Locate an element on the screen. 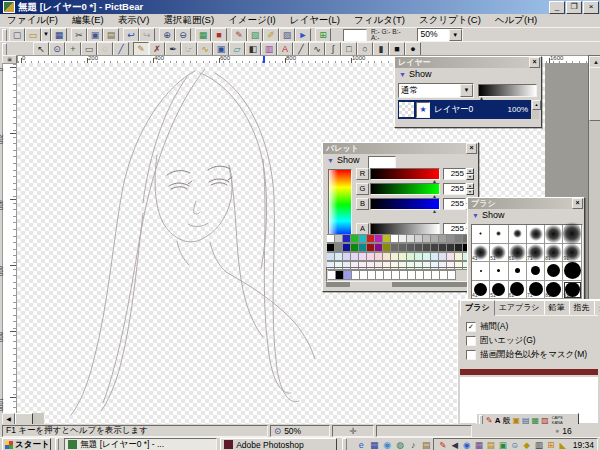  menu-help: ヘルプ(H) is located at coordinates (516, 20).